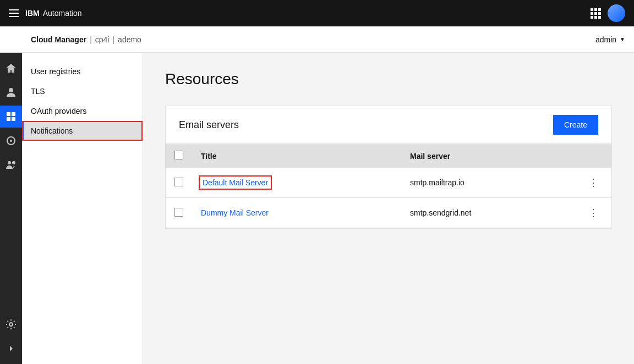  What do you see at coordinates (616, 13) in the screenshot?
I see `avatar` at bounding box center [616, 13].